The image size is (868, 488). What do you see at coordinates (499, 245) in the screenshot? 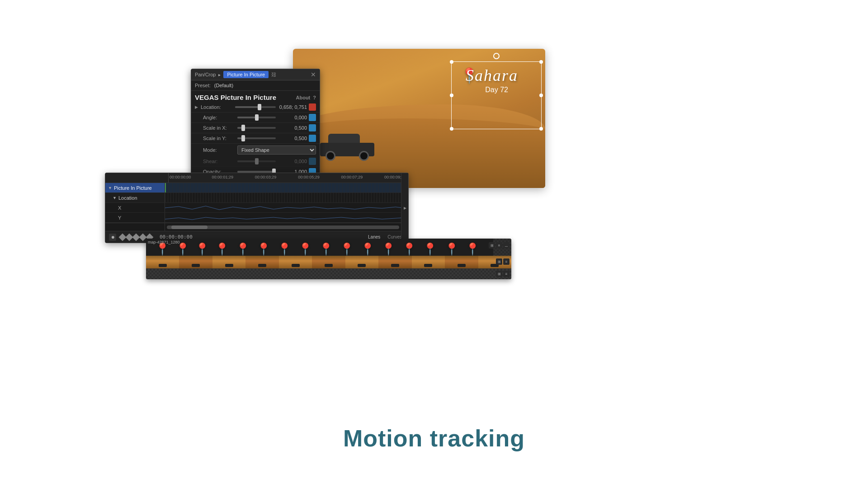
I see `map-icon-2: ≡` at bounding box center [499, 245].